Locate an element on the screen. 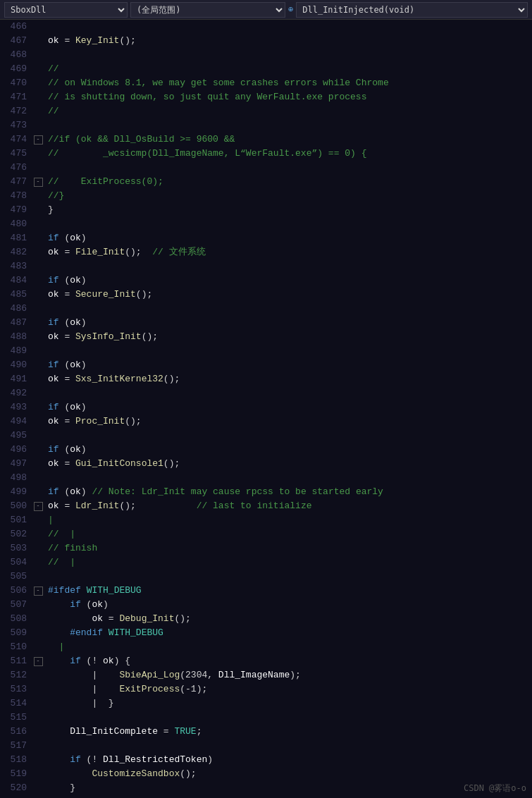  code-line: ok = File_Init(); // 文件系统 is located at coordinates (290, 252).